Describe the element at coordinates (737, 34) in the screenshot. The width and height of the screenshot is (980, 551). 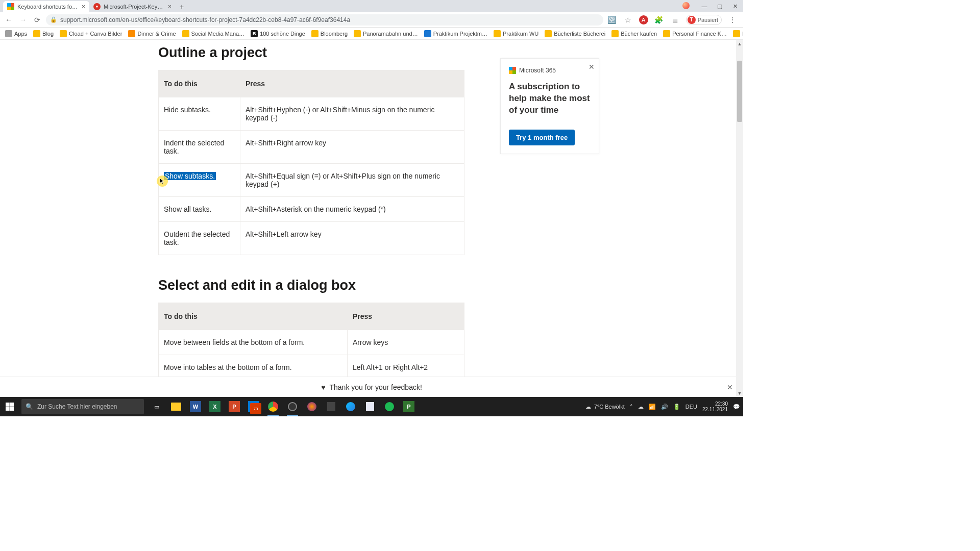
I see `bookmark-item: Photoshop lernen` at that location.